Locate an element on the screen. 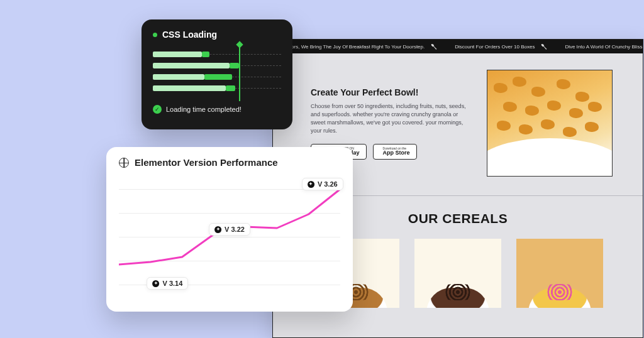 Image resolution: width=644 pixels, height=338 pixels. css-card-header: CSS Loading is located at coordinates (217, 35).